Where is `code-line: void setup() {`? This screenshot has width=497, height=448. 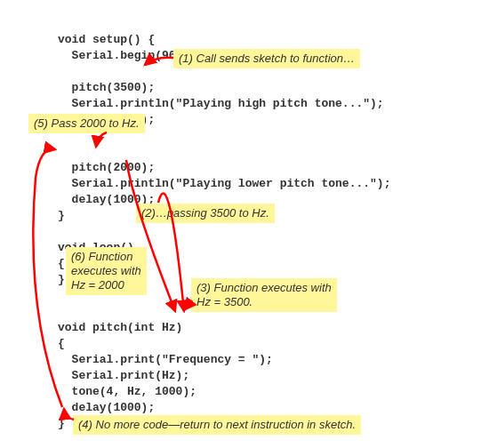 code-line: void setup() { is located at coordinates (107, 39).